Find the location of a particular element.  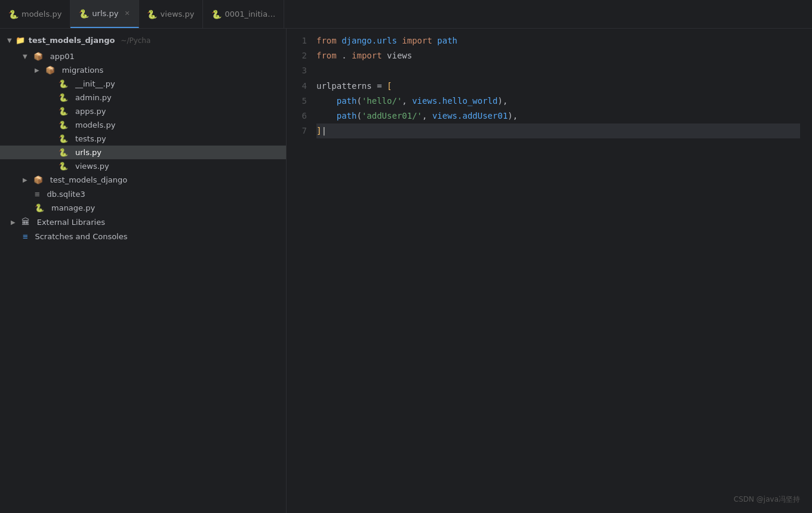

db-icon: ≡ is located at coordinates (37, 194).